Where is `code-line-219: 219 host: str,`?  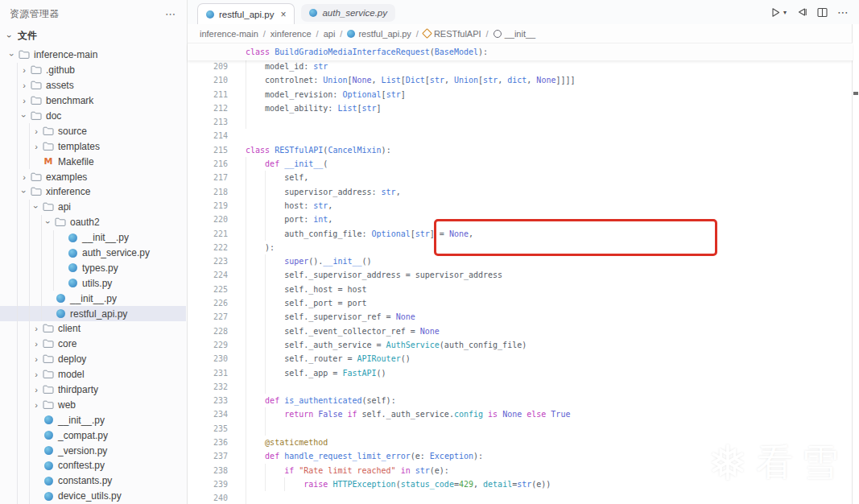
code-line-219: 219 host: str, is located at coordinates (520, 206).